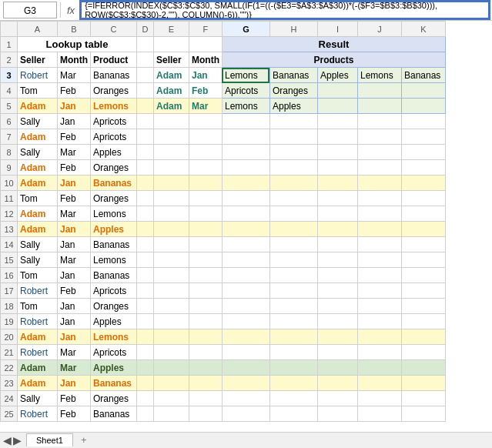  Describe the element at coordinates (379, 383) in the screenshot. I see `cell-j23` at that location.